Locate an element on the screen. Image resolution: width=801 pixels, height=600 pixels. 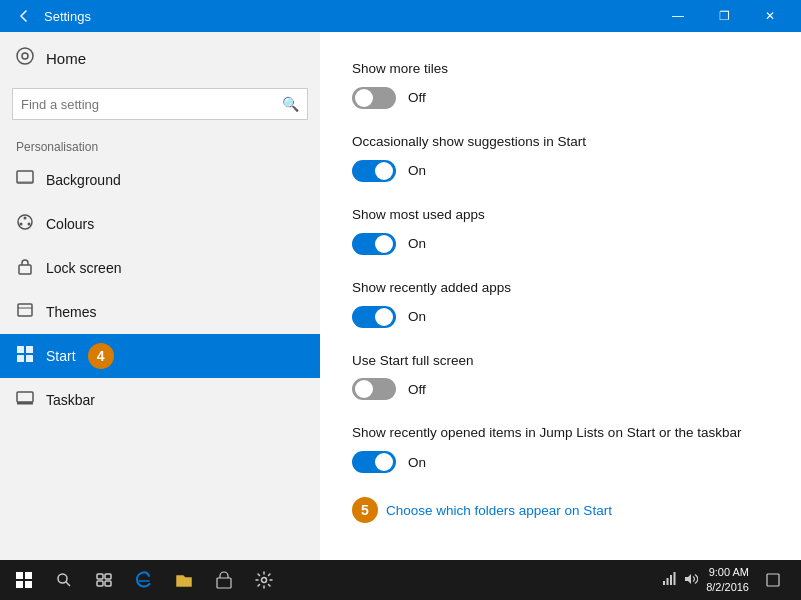
setting-label-show-most-used: Show most used apps is located at coordinates (560, 216).